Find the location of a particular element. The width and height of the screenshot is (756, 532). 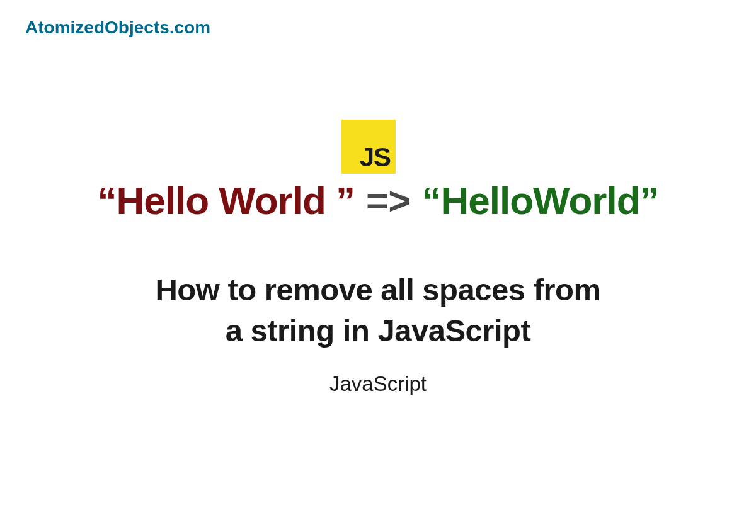

code-input-string: “Hello World ” is located at coordinates (226, 201).